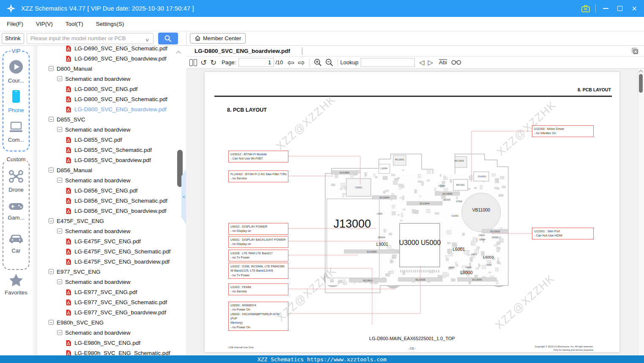 The width and height of the screenshot is (644, 363). Describe the element at coordinates (112, 109) in the screenshot. I see `tree-file-row: LG-D800_SVC_ENG_boardview.pdf` at that location.